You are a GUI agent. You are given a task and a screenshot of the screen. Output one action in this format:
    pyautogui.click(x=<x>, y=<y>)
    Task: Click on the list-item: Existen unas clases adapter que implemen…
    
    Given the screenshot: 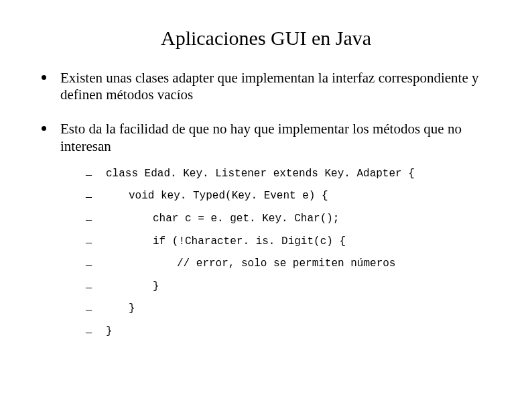 What is the action you would take?
    pyautogui.click(x=266, y=87)
    